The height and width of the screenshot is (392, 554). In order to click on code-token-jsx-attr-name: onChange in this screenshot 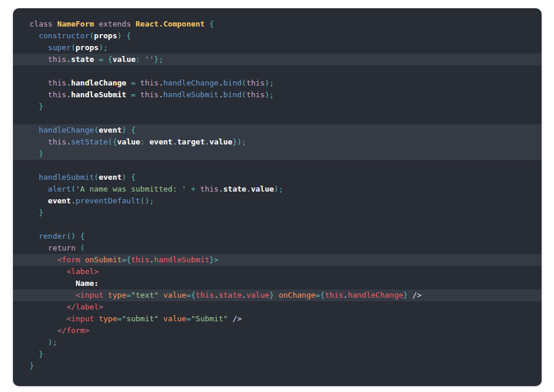, I will do `click(297, 295)`.